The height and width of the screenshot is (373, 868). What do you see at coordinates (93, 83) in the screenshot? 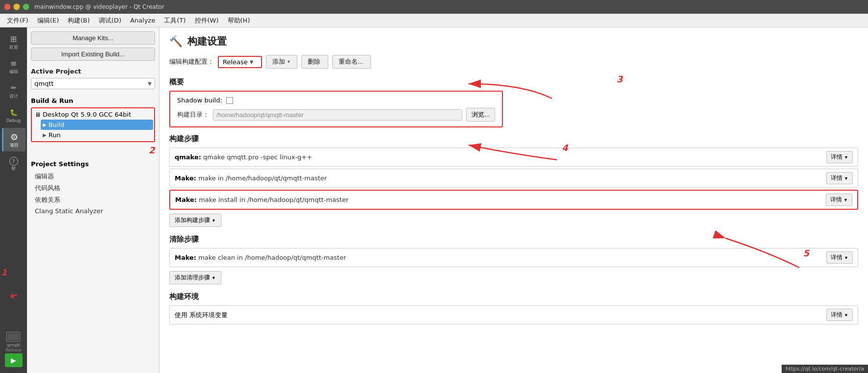
I see `project-dropdown: qmqtt` at bounding box center [93, 83].